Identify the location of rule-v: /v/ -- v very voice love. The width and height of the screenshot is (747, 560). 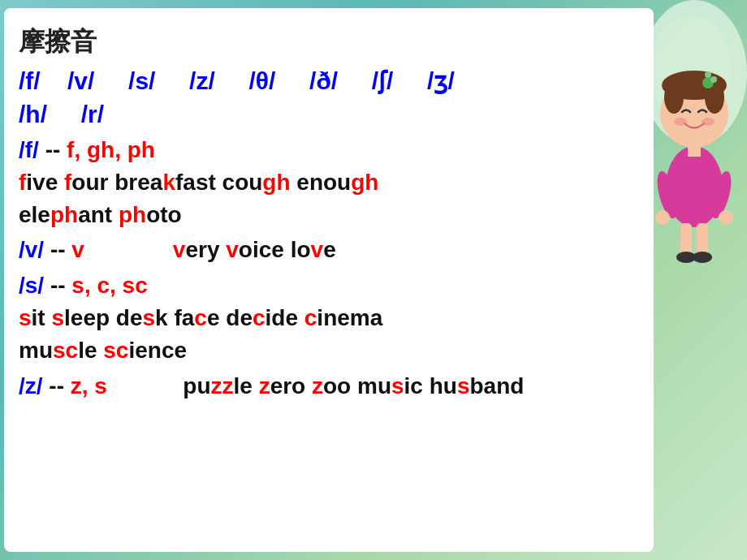
(329, 250).